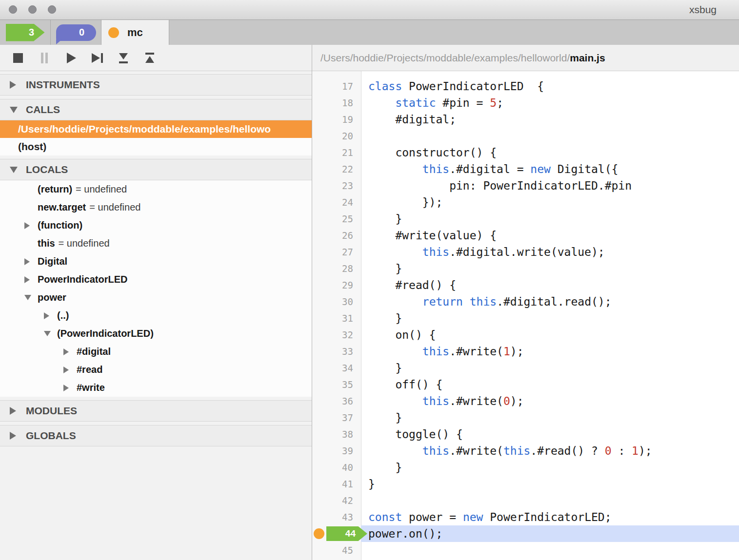 This screenshot has width=739, height=560. I want to click on code-line: 17class PowerIndicatorLED {, so click(526, 86).